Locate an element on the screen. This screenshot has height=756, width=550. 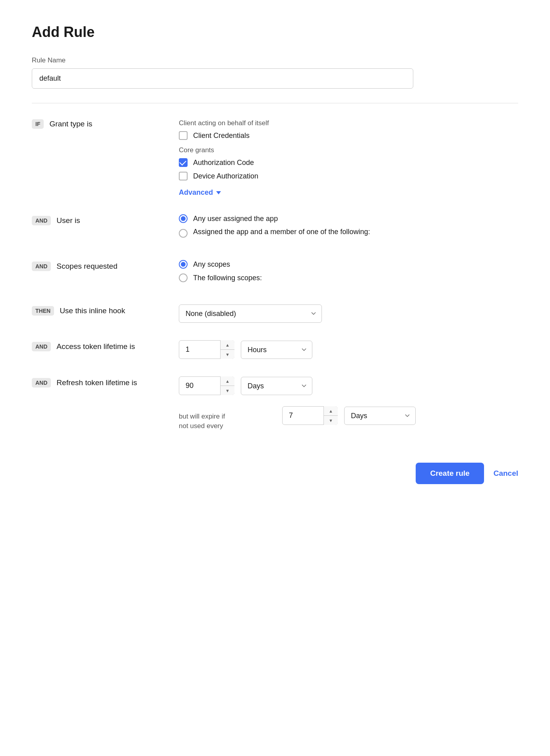
access-content-col: ▲ ▼ Minutes Hours Days is located at coordinates (349, 350).